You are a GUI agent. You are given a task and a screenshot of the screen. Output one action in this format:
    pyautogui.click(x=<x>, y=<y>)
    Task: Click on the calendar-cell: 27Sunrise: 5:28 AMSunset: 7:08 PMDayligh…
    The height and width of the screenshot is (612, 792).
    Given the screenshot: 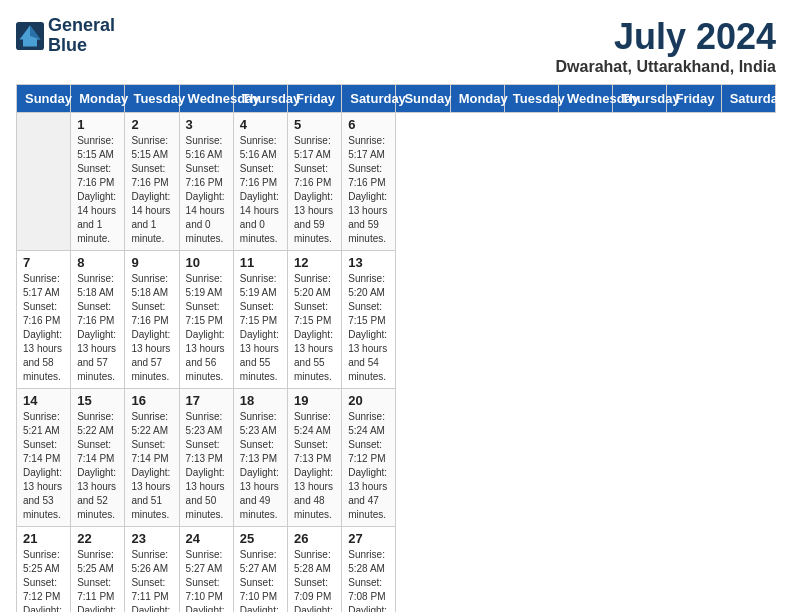 What is the action you would take?
    pyautogui.click(x=369, y=570)
    